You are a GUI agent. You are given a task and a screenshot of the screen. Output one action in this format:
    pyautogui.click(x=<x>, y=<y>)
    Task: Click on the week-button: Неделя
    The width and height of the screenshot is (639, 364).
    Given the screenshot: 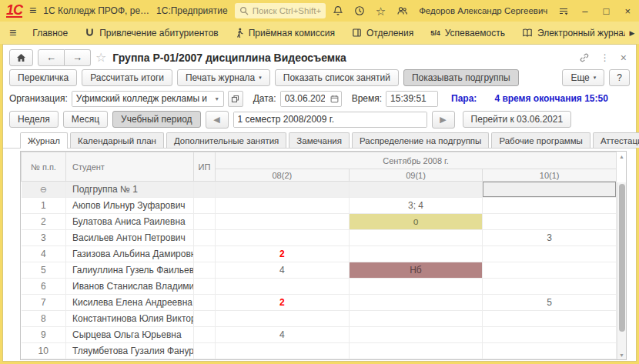 What is the action you would take?
    pyautogui.click(x=34, y=119)
    